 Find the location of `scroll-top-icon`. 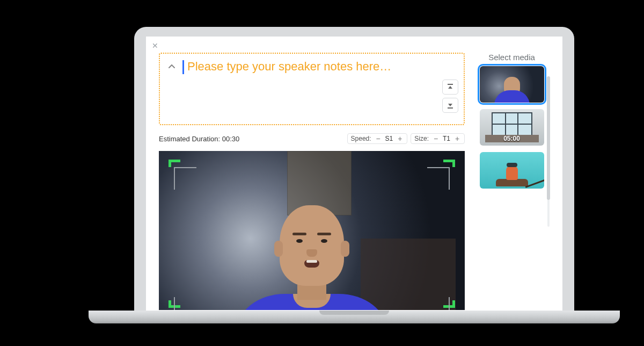

scroll-top-icon is located at coordinates (450, 87).